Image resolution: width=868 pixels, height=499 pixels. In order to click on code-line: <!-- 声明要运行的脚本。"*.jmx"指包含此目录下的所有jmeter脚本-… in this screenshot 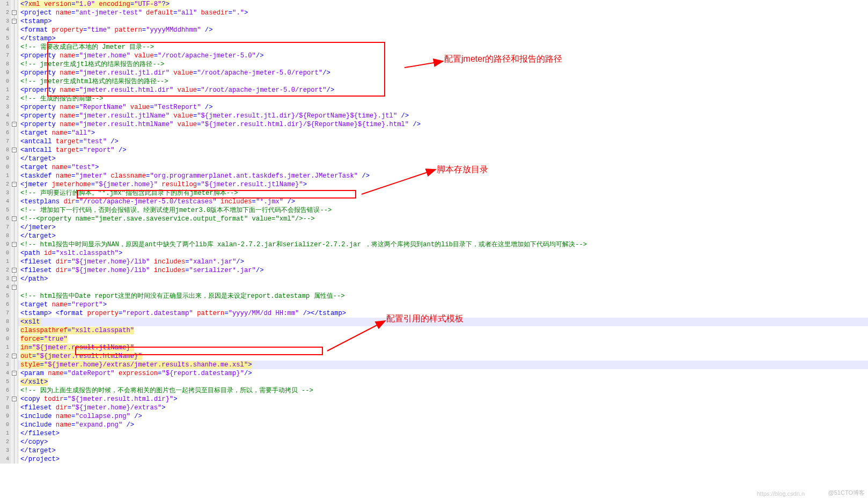, I will do `click(443, 193)`.